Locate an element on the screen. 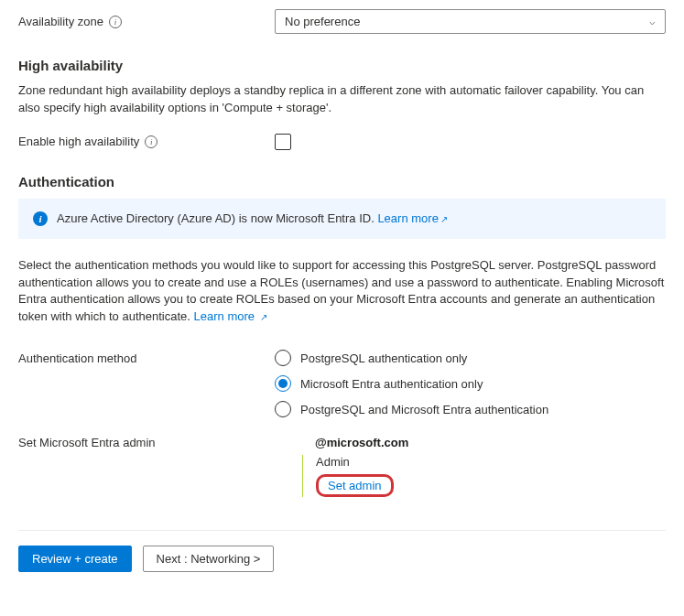 This screenshot has height=616, width=684. auth-method-label-col: Authentication method is located at coordinates (147, 357).